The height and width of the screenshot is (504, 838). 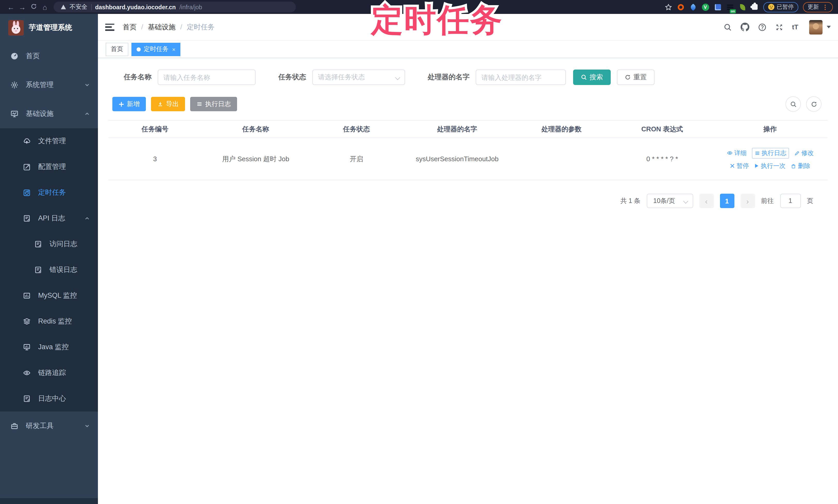 What do you see at coordinates (804, 153) in the screenshot?
I see `edit-link: 修改` at bounding box center [804, 153].